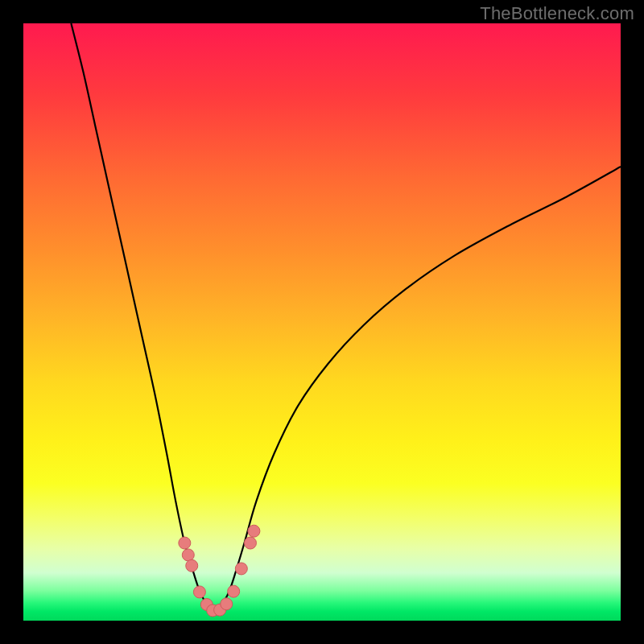  Describe the element at coordinates (557, 14) in the screenshot. I see `watermark-text: TheBottleneck.com` at that location.